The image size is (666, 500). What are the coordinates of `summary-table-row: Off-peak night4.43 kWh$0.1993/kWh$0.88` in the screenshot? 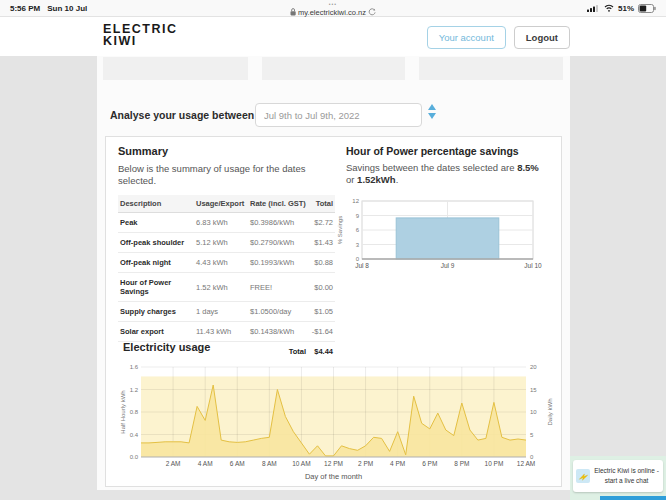 It's located at (226, 263).